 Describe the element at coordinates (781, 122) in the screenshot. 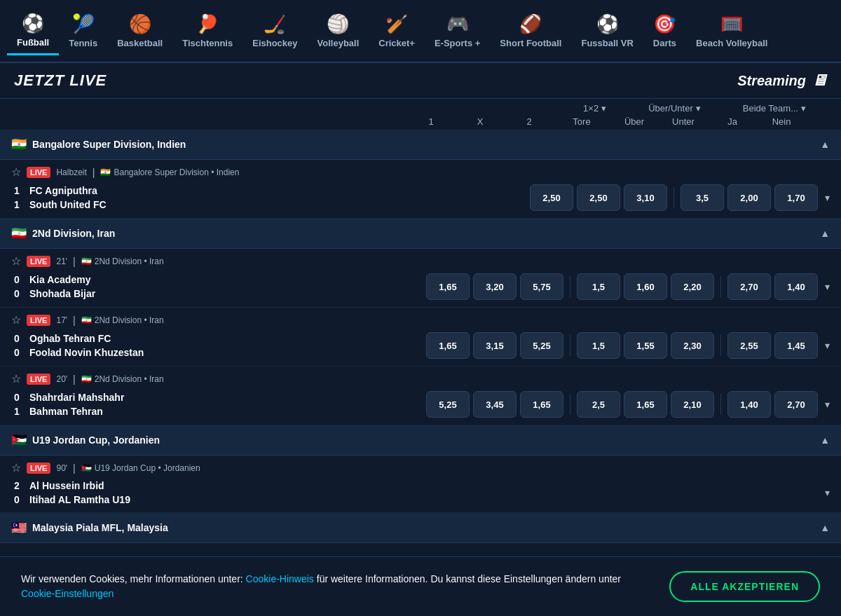

I see `col-nein: Nein` at that location.